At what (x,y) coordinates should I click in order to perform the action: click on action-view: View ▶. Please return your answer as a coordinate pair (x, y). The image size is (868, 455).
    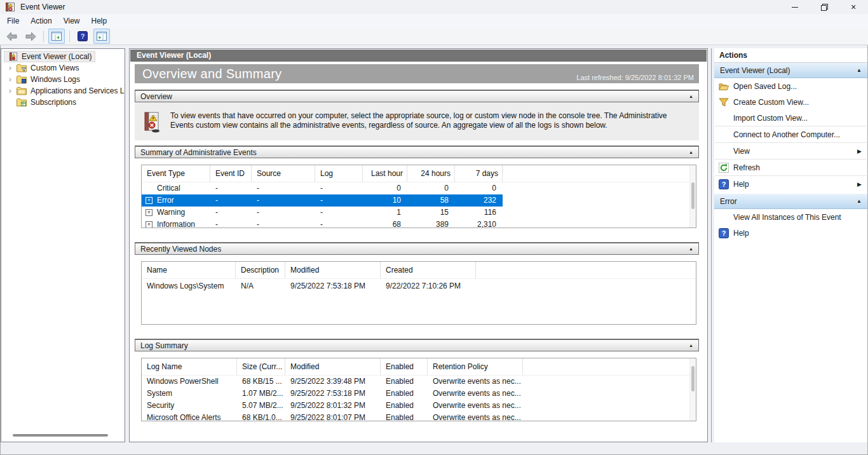
    Looking at the image, I should click on (790, 151).